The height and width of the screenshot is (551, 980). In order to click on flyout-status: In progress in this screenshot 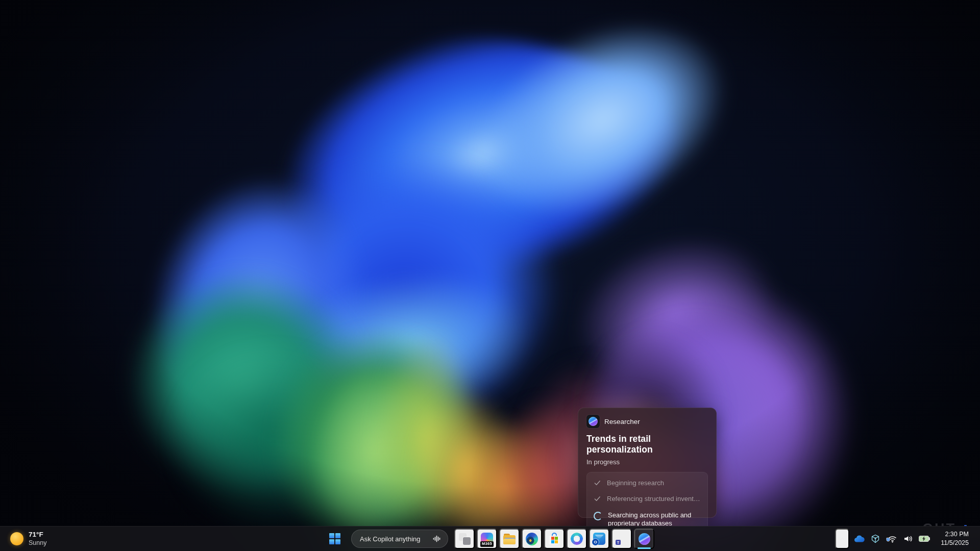, I will do `click(647, 462)`.